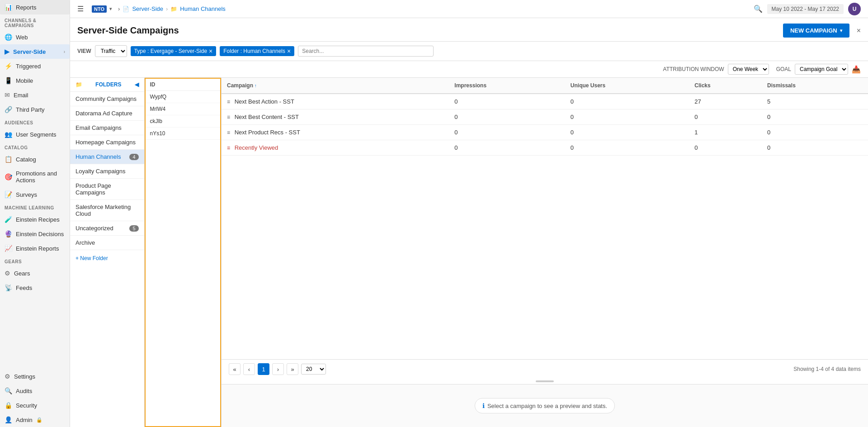  I want to click on search-input, so click(366, 51).